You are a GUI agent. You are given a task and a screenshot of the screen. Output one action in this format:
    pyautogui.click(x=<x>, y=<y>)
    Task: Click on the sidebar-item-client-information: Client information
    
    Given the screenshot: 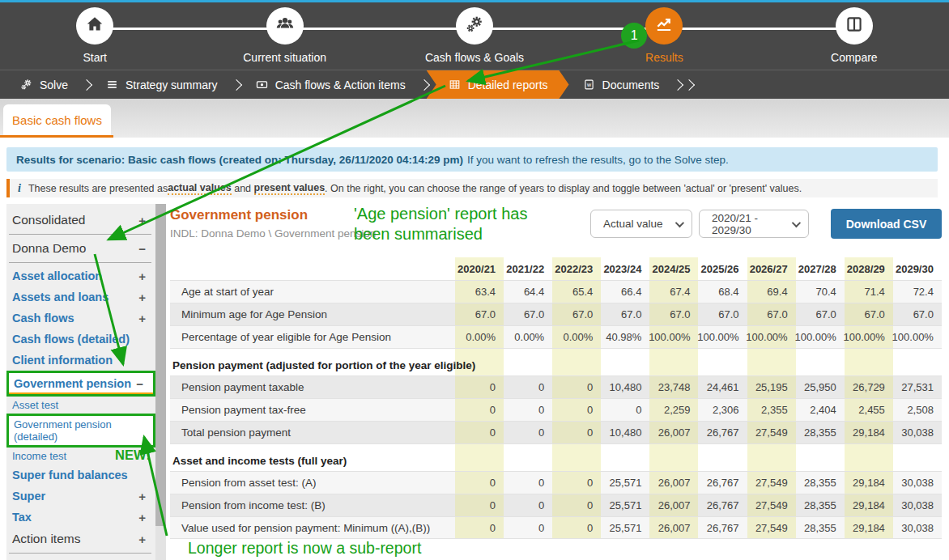 What is the action you would take?
    pyautogui.click(x=81, y=360)
    